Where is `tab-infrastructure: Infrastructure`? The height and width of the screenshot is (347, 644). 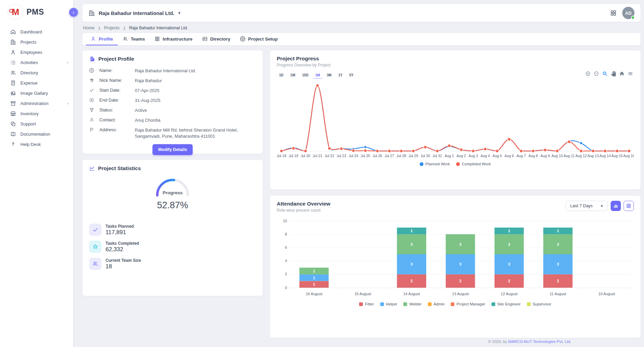
tab-infrastructure: Infrastructure is located at coordinates (174, 39).